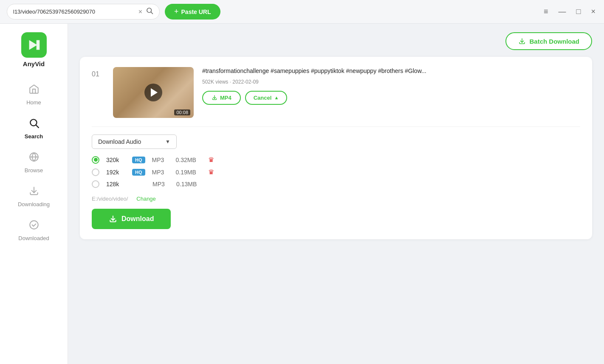 The width and height of the screenshot is (604, 364). Describe the element at coordinates (193, 12) in the screenshot. I see `paste-url-button: + Paste URL` at that location.